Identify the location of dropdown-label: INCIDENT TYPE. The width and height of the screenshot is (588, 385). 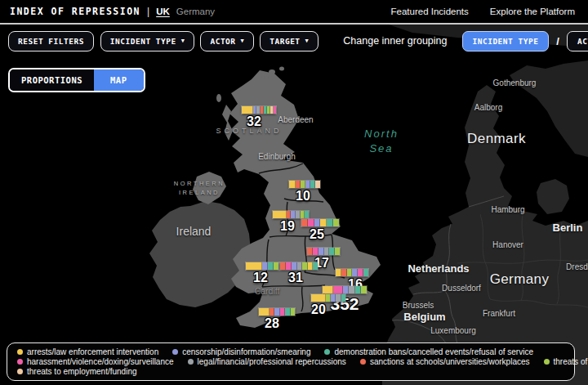
(144, 41).